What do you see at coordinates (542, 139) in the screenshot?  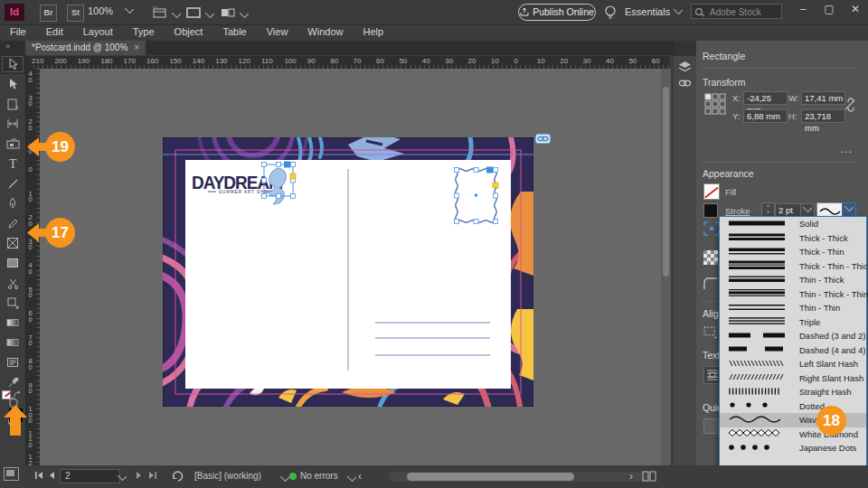 I see `link-badge-icon` at bounding box center [542, 139].